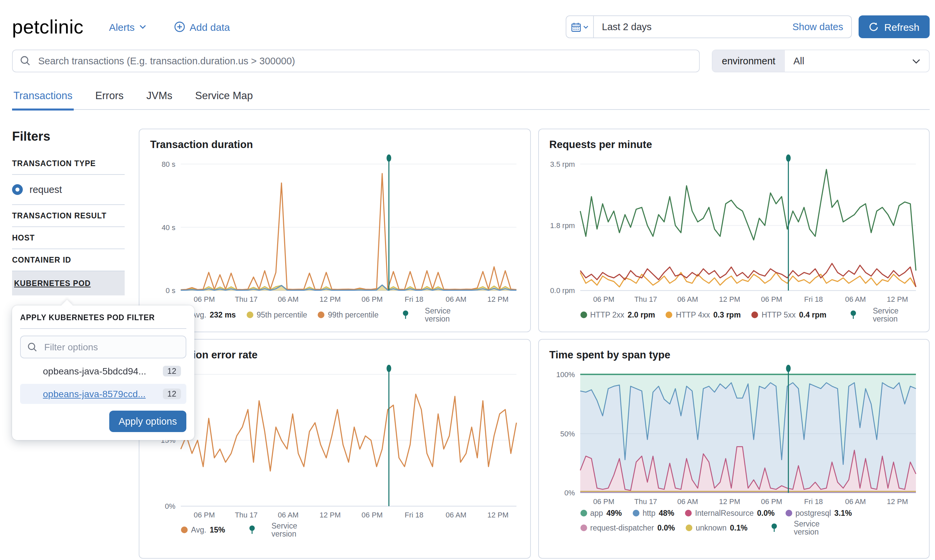  Describe the element at coordinates (734, 355) in the screenshot. I see `chart-title: Time spent by span type` at that location.